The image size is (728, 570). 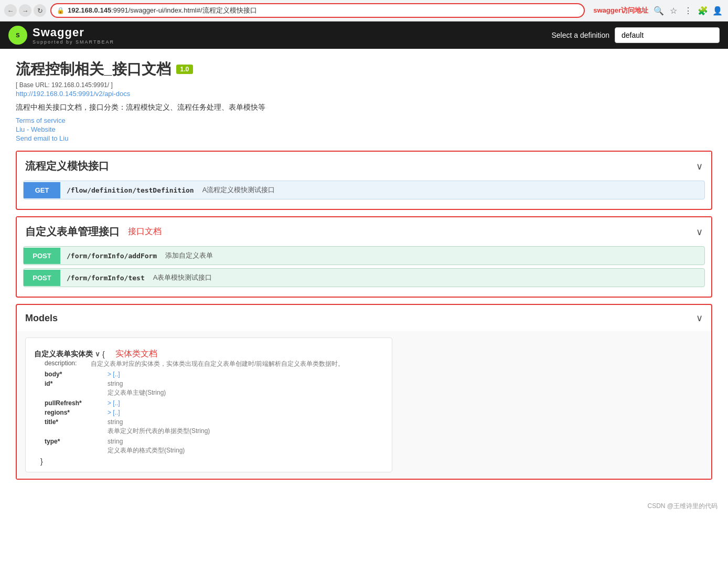 I want to click on models-title: Models, so click(x=41, y=318).